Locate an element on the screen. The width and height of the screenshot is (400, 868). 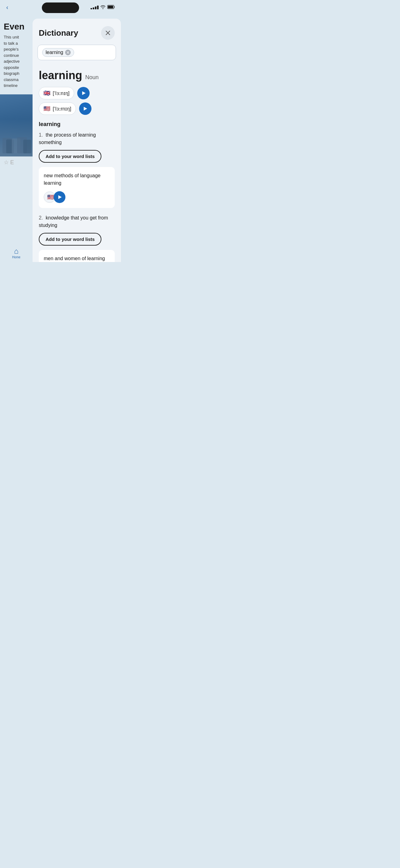
word-main: learning is located at coordinates (61, 75).